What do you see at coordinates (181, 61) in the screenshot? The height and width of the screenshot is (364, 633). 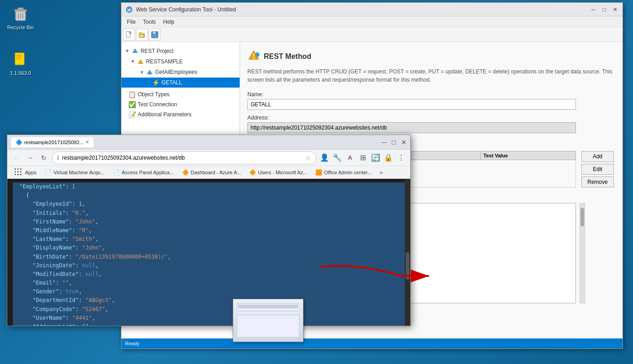 I see `tree-restsample: ▼ RESTSAMPLE` at bounding box center [181, 61].